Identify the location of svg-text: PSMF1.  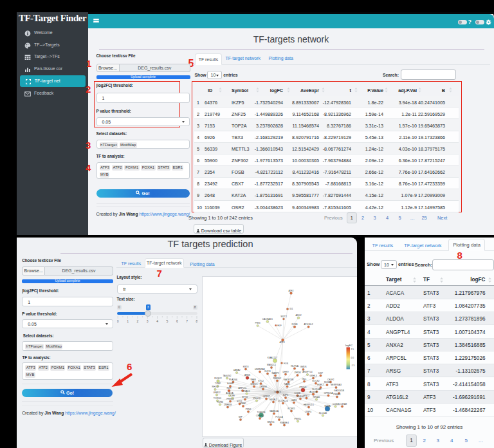
(337, 394).